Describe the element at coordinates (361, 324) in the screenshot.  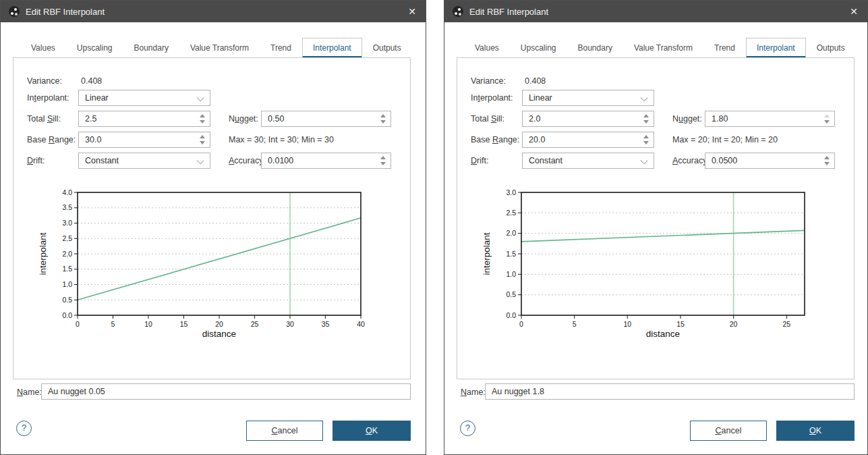
I see `x-tick-label: 40` at that location.